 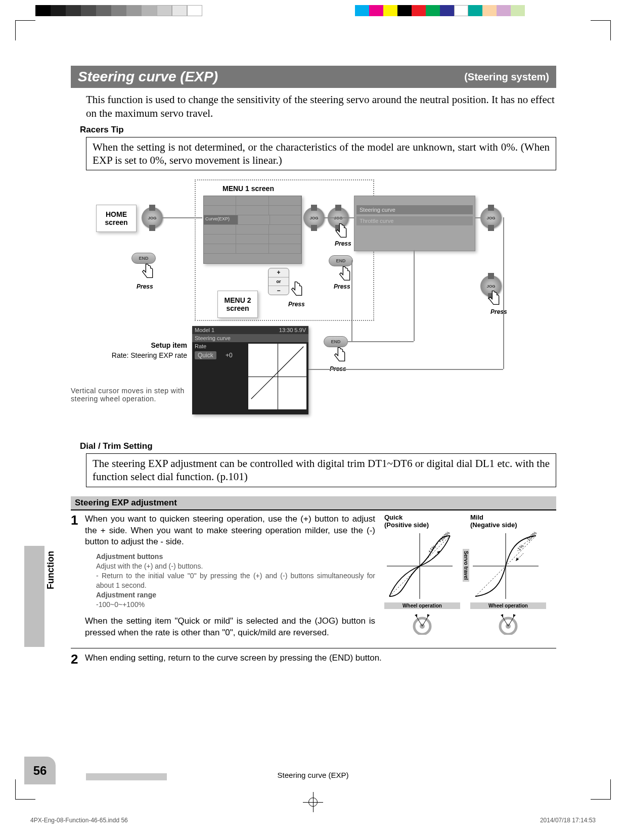 I want to click on or-label: or, so click(x=279, y=282).